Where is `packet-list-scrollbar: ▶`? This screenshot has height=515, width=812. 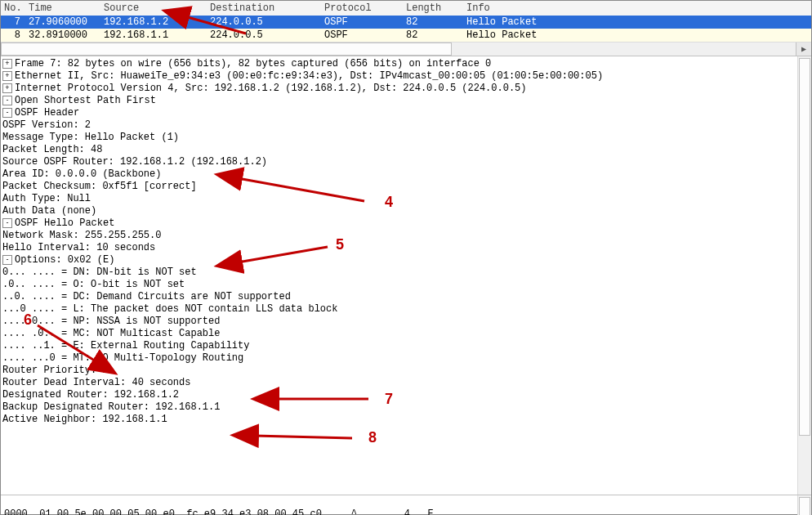 packet-list-scrollbar: ▶ is located at coordinates (406, 49).